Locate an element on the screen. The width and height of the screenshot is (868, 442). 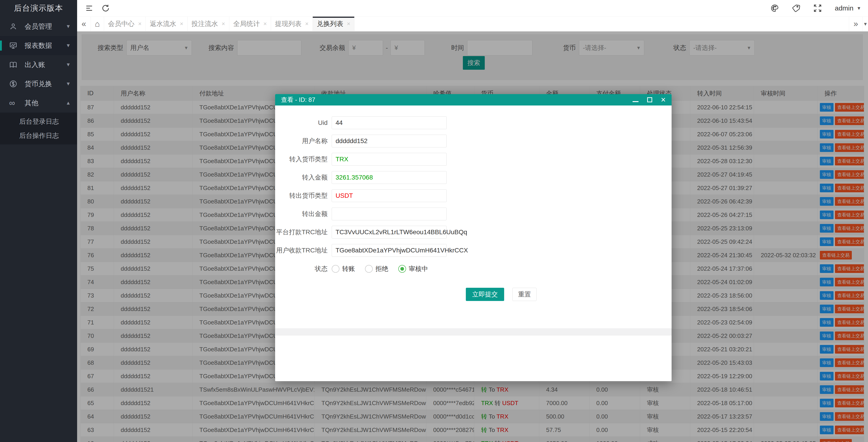
book-icon is located at coordinates (14, 65).